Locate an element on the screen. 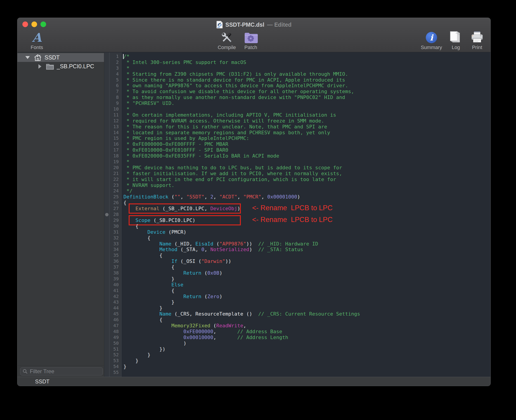  code-line-52: 52 } is located at coordinates (297, 355).